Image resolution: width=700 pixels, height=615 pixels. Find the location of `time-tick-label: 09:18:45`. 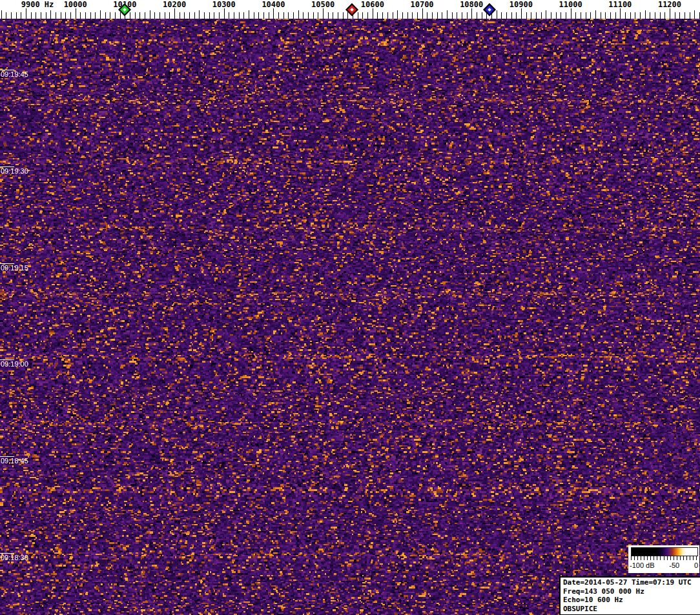

time-tick-label: 09:18:45 is located at coordinates (14, 461).